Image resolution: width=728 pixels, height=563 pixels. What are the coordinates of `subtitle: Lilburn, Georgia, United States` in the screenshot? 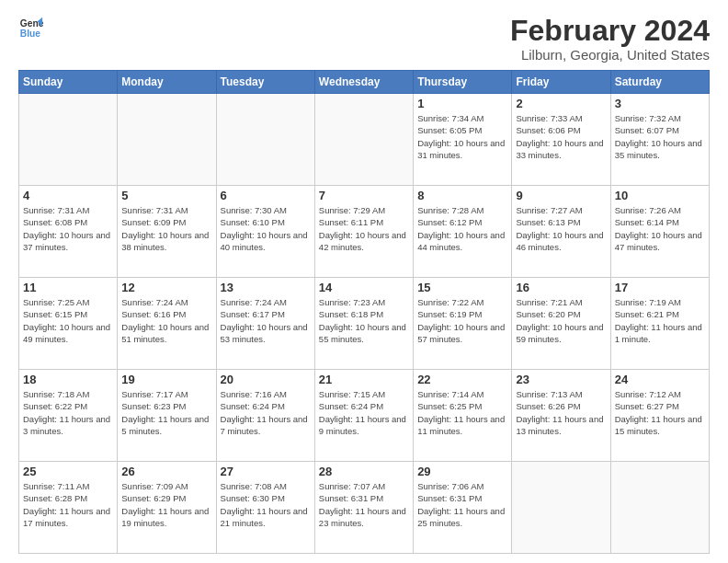 It's located at (610, 55).